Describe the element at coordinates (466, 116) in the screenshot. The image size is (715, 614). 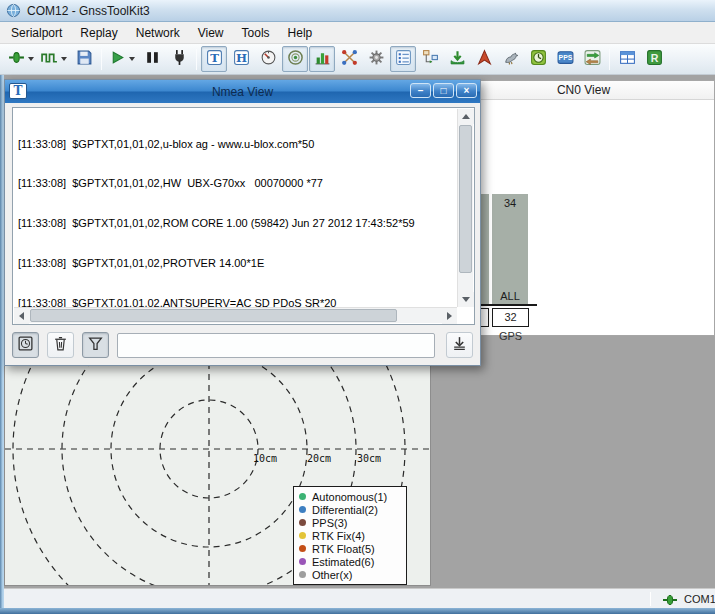
I see `scroll-up-icon` at that location.